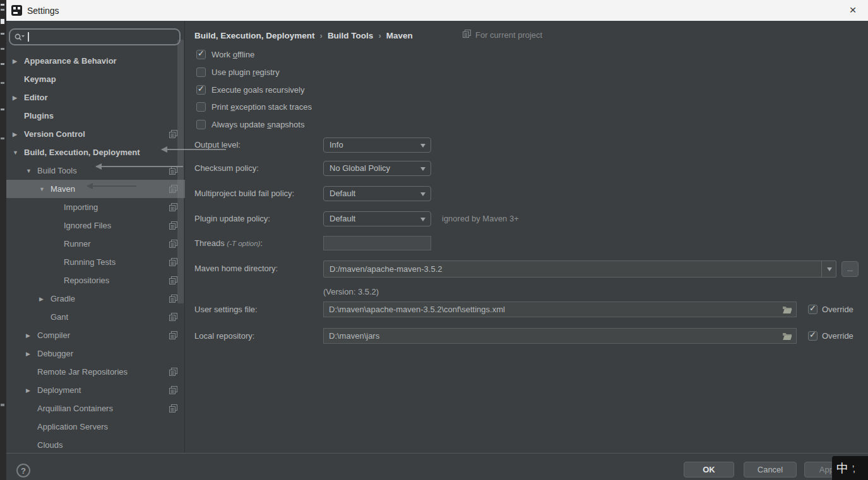  Describe the element at coordinates (378, 243) in the screenshot. I see `threads-input` at that location.